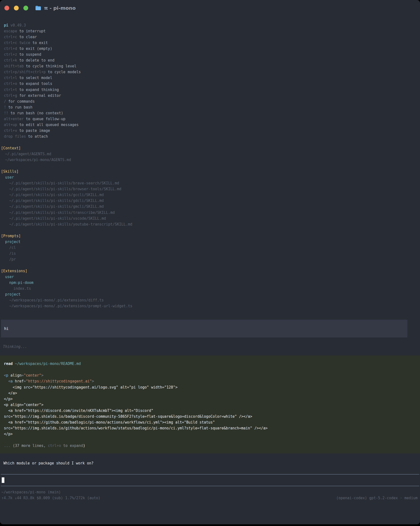 The width and height of the screenshot is (420, 526). Describe the element at coordinates (210, 248) in the screenshot. I see `section: [Prompts]project/cl/is/pr` at that location.